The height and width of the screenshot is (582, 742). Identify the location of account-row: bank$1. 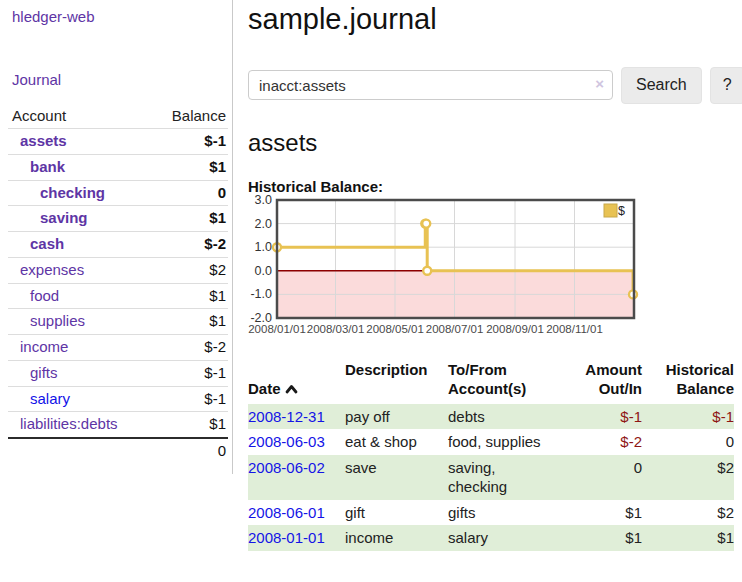
(118, 167).